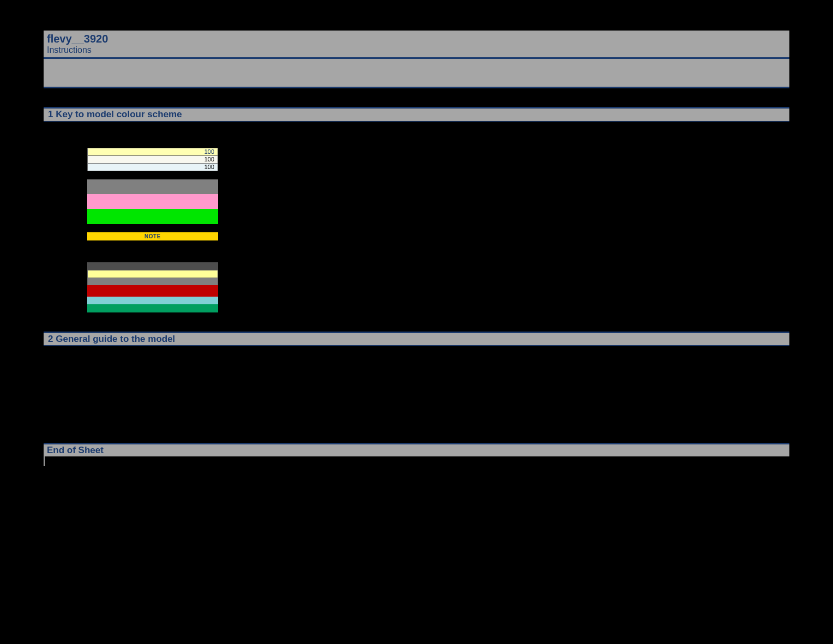 This screenshot has height=644, width=833. What do you see at coordinates (153, 159) in the screenshot?
I see `swatch-input-white: 100` at bounding box center [153, 159].